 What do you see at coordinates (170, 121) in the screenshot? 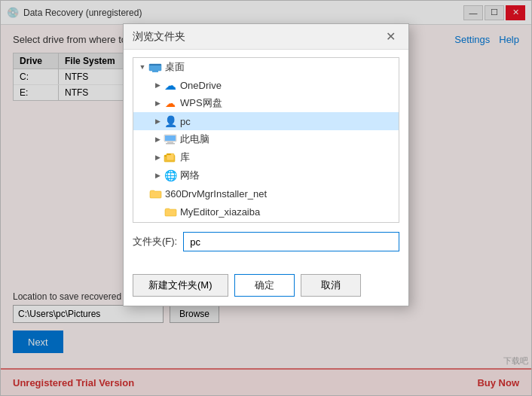
I see `icon-pc: 👤` at bounding box center [170, 121].